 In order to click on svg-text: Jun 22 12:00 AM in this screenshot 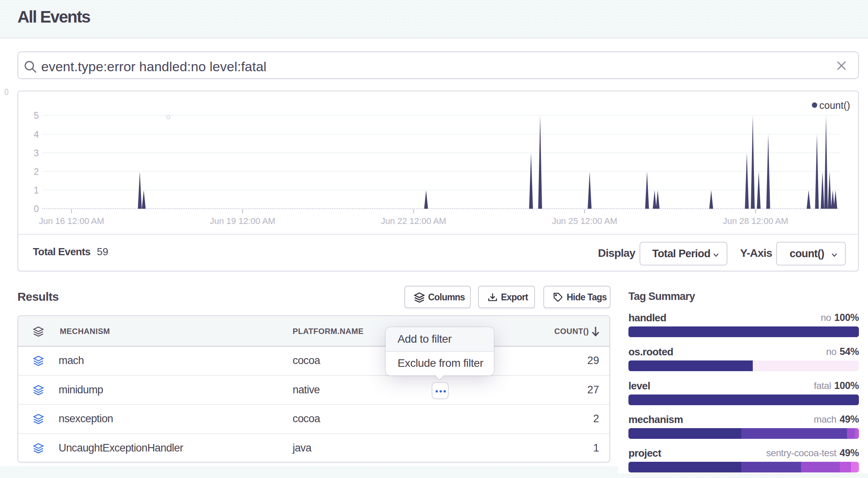, I will do `click(413, 221)`.